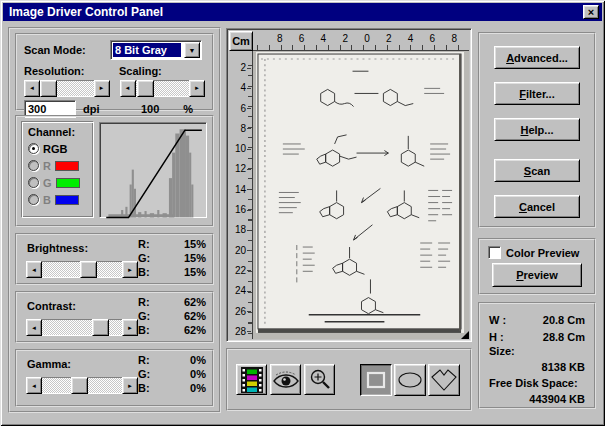 The height and width of the screenshot is (426, 605). What do you see at coordinates (82, 270) in the screenshot?
I see `brightness-slider: ◄ ►` at bounding box center [82, 270].